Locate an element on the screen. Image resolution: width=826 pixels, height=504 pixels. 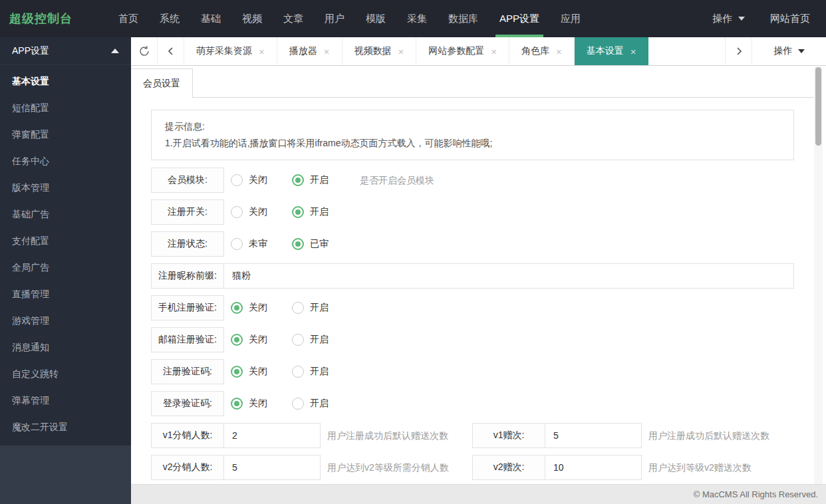
radio-group: 未审 已审 is located at coordinates (292, 244).